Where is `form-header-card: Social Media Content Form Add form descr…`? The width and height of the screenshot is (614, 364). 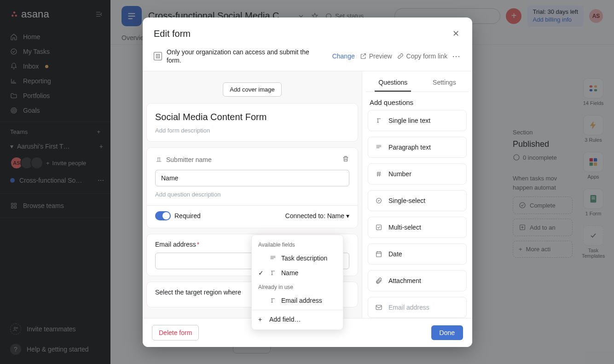 form-header-card: Social Media Content Form Add form descr… is located at coordinates (252, 122).